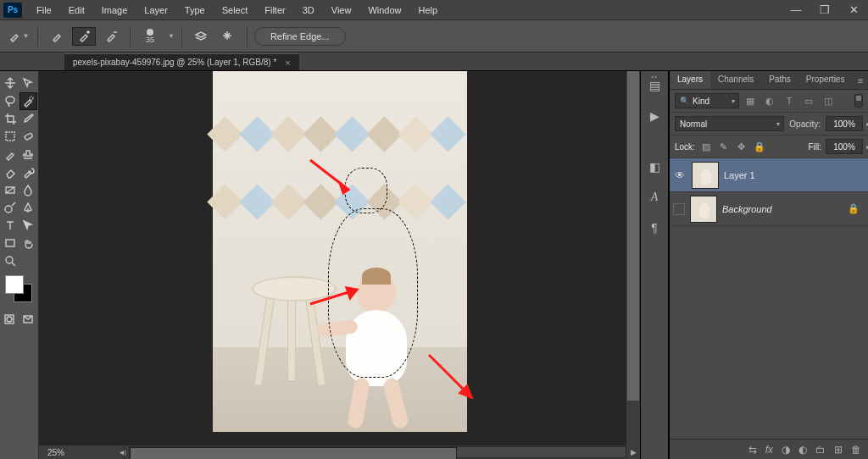  I want to click on lock-transparency-icon: ▨, so click(706, 147).